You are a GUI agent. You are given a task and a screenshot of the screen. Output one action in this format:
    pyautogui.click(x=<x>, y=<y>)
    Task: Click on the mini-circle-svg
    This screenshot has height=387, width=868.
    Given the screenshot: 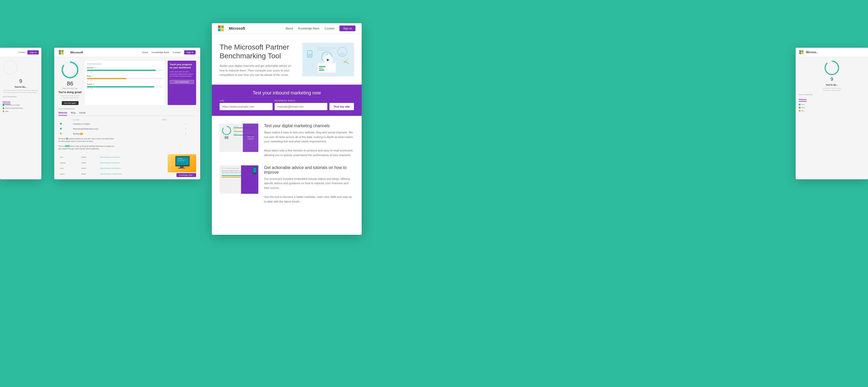 What is the action you would take?
    pyautogui.click(x=226, y=131)
    